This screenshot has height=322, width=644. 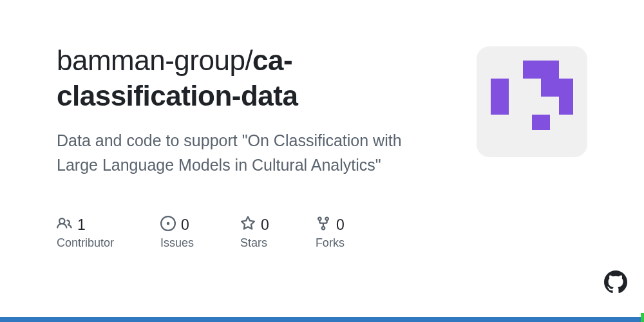 What do you see at coordinates (177, 243) in the screenshot?
I see `issues-label: Issues` at bounding box center [177, 243].